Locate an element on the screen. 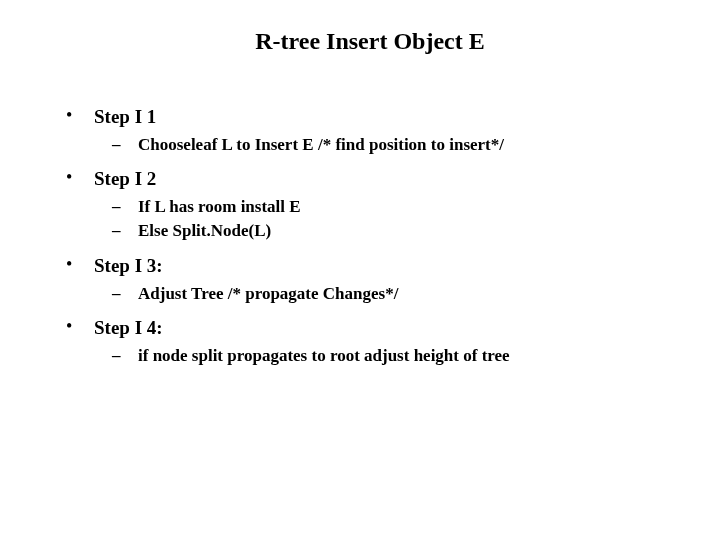  step-item: • Step I 3: – Adjust Tree /* propagate C… is located at coordinates (370, 279).